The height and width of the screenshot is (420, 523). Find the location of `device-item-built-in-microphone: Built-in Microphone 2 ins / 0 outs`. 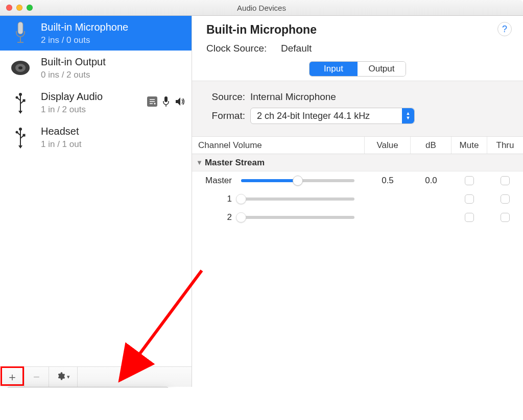

device-item-built-in-microphone: Built-in Microphone 2 ins / 0 outs is located at coordinates (96, 33).